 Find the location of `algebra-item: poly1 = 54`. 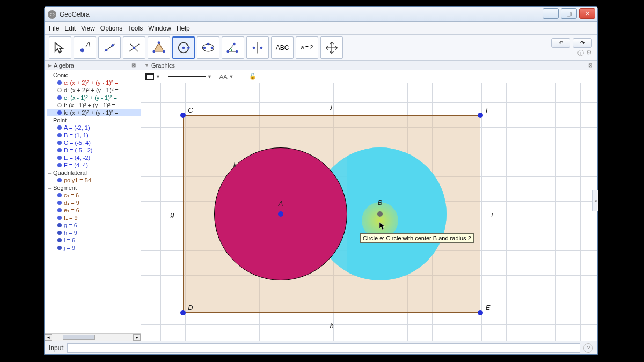

algebra-item: poly1 = 54 is located at coordinates (93, 180).